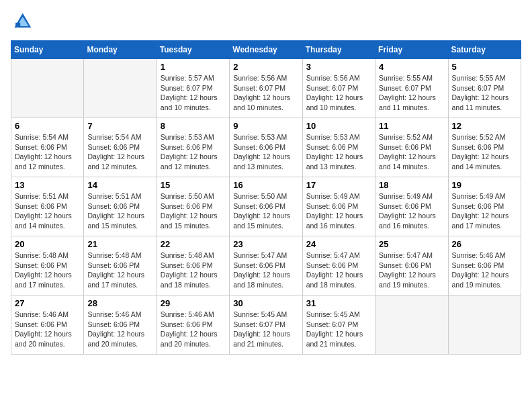  I want to click on page-header, so click(266, 21).